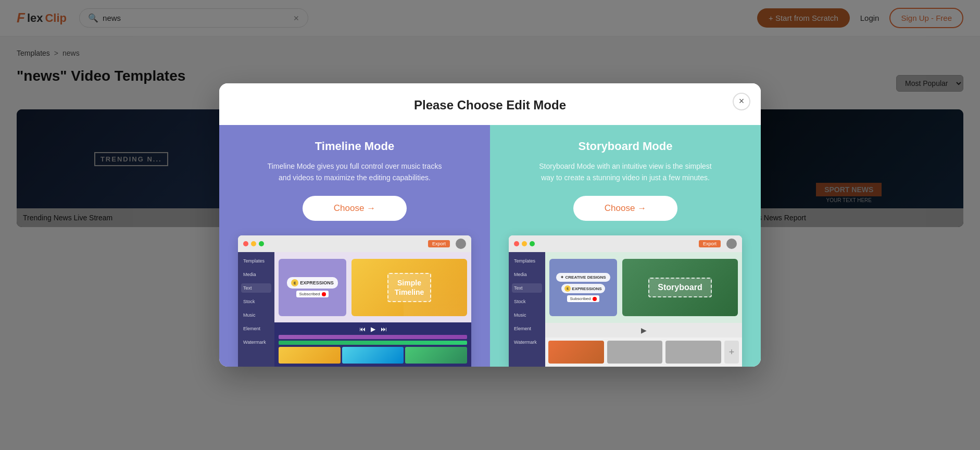 This screenshot has width=980, height=450. What do you see at coordinates (373, 345) in the screenshot?
I see `timeline-strip: ⏮ ▶ ⏭` at bounding box center [373, 345].